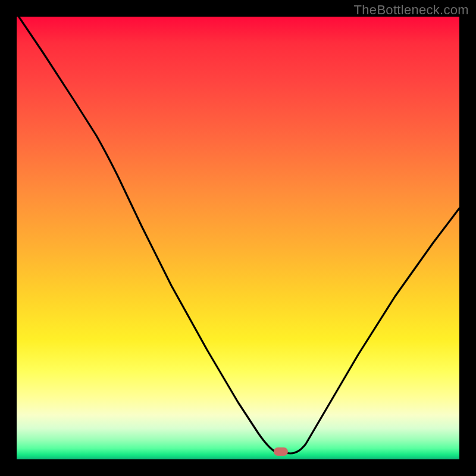  I want to click on sweet-spot-marker, so click(281, 452).